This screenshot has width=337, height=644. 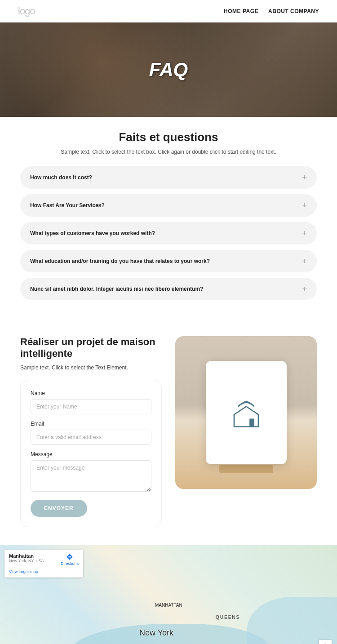 I want to click on faq-title: Faits et questions, so click(x=168, y=138).